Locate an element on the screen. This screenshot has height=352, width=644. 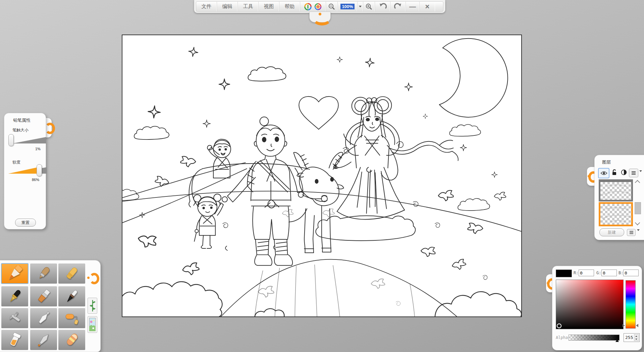
green-field is located at coordinates (609, 273).